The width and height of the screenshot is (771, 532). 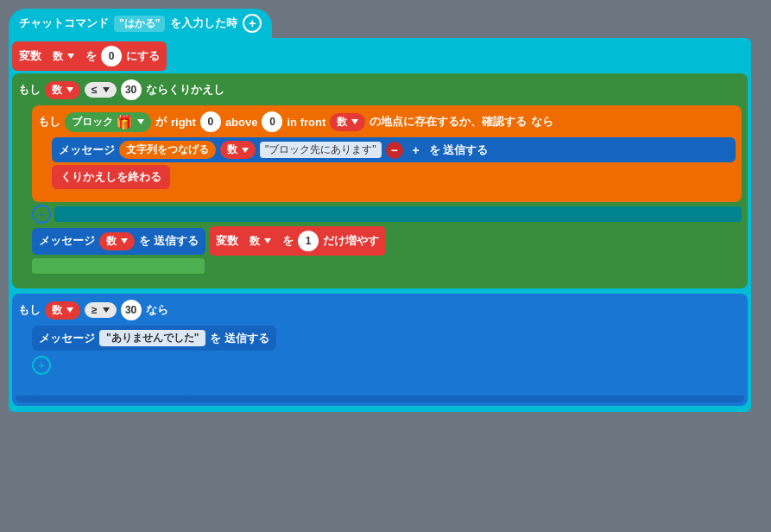 What do you see at coordinates (167, 150) in the screenshot?
I see `concat-pill: 文字列をつなげる` at bounding box center [167, 150].